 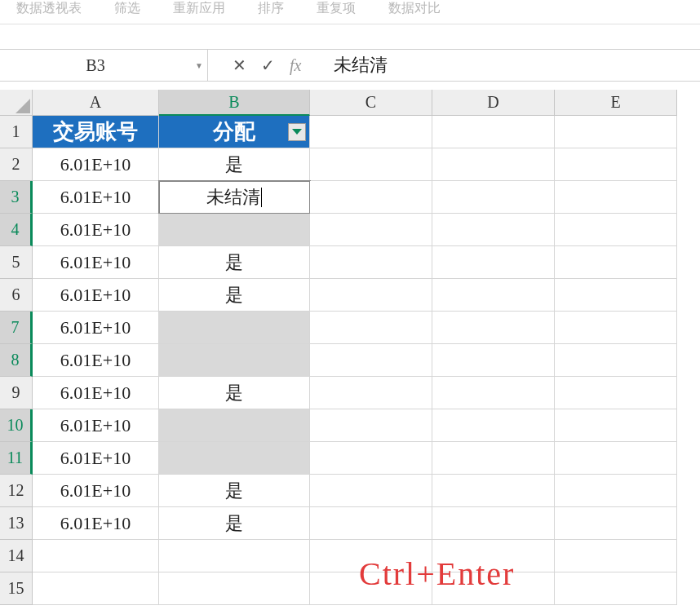 What do you see at coordinates (616, 491) in the screenshot?
I see `cell-E12` at bounding box center [616, 491].